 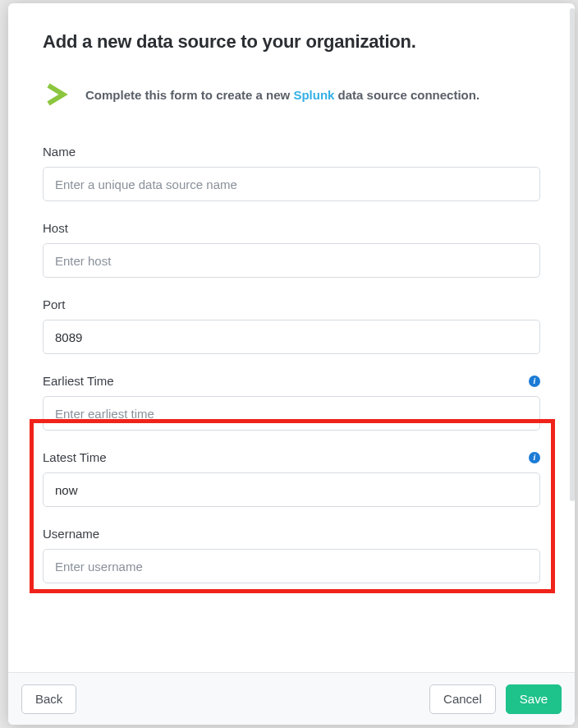 I want to click on username-input, so click(x=291, y=566).